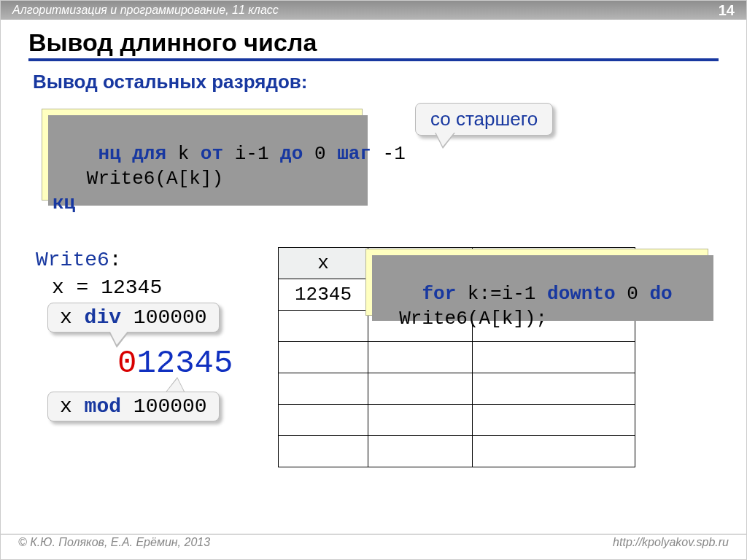  Describe the element at coordinates (727, 10) in the screenshot. I see `page-number: 14` at that location.